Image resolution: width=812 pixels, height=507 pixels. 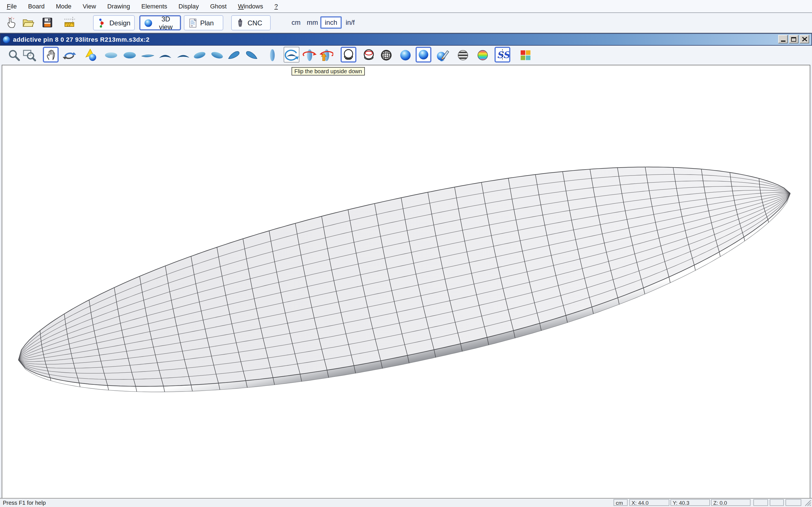 I want to click on view-front-nose-icon, so click(x=165, y=55).